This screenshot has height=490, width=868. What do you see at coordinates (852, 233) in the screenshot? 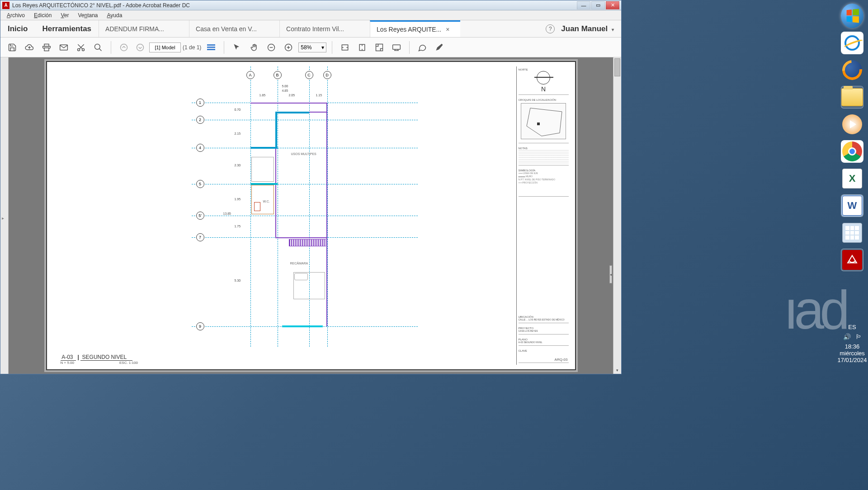
I see `calculator-icon` at bounding box center [852, 233].